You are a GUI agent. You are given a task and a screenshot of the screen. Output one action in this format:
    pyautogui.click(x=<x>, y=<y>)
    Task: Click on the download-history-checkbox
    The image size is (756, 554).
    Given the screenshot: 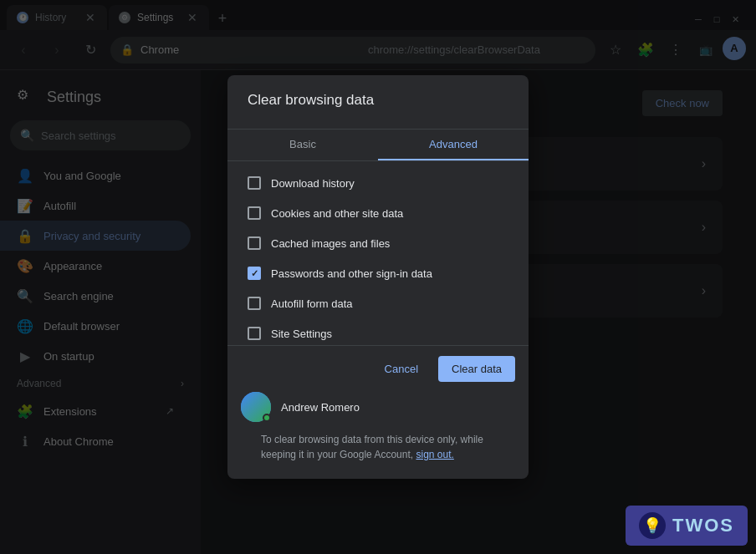 What is the action you would take?
    pyautogui.click(x=254, y=183)
    